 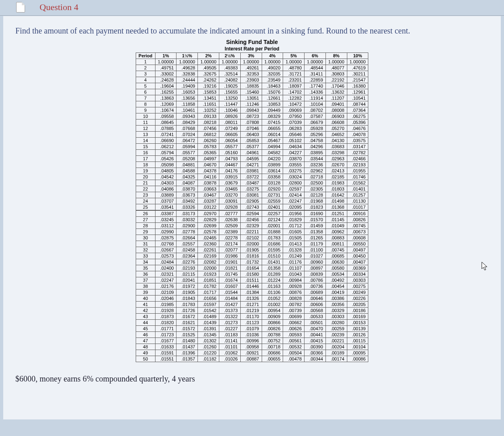 I want to click on value-cell: .00390, so click(x=315, y=347).